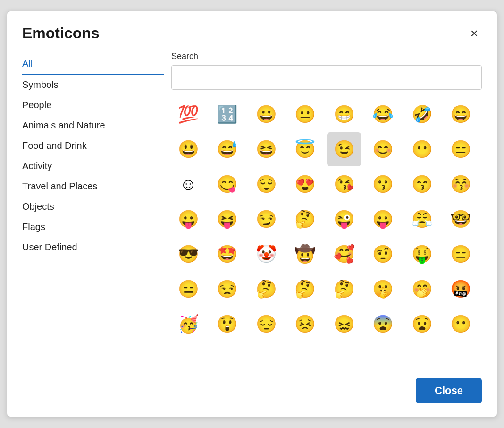  I want to click on emoji-cell: 😔, so click(266, 324).